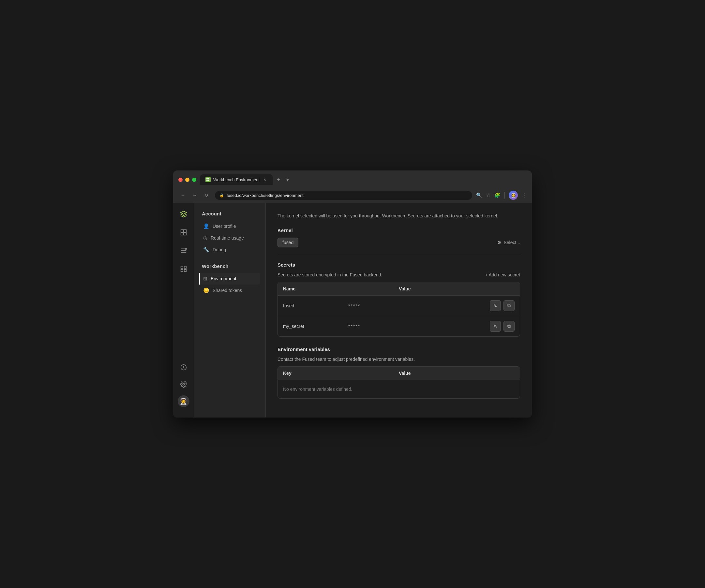 The height and width of the screenshot is (588, 705). Describe the element at coordinates (496, 305) in the screenshot. I see `edit-secret-fused-button: ✎` at that location.